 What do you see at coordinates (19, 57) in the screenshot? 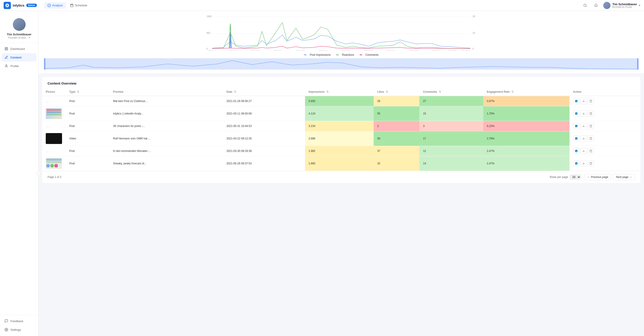
I see `sidebar-item-content: Content` at bounding box center [19, 57].